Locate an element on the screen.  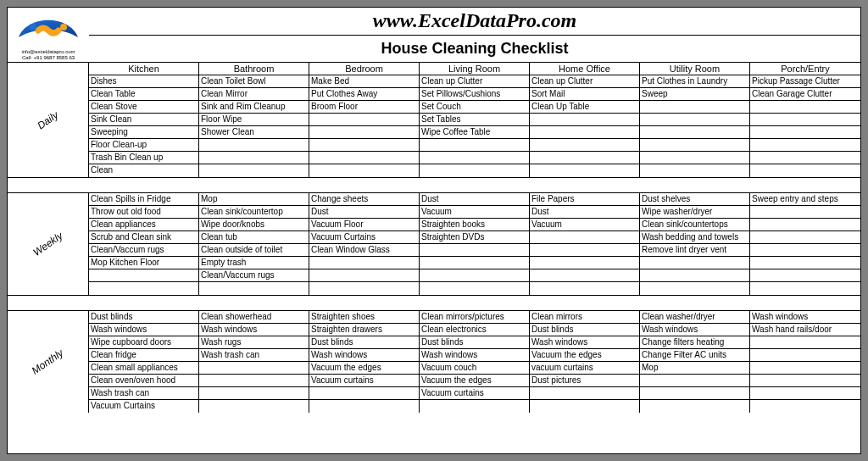
task-cell: Wash rugs is located at coordinates (254, 342).